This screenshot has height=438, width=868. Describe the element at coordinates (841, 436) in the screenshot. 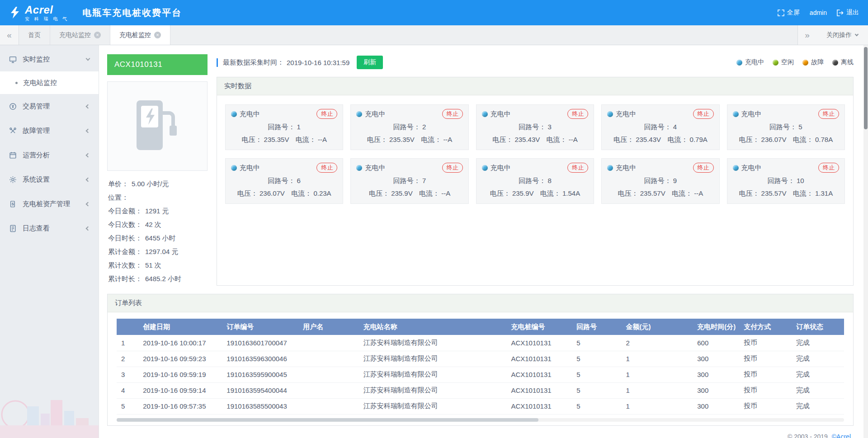

I see `footer-brand-link: ©Acrel` at that location.